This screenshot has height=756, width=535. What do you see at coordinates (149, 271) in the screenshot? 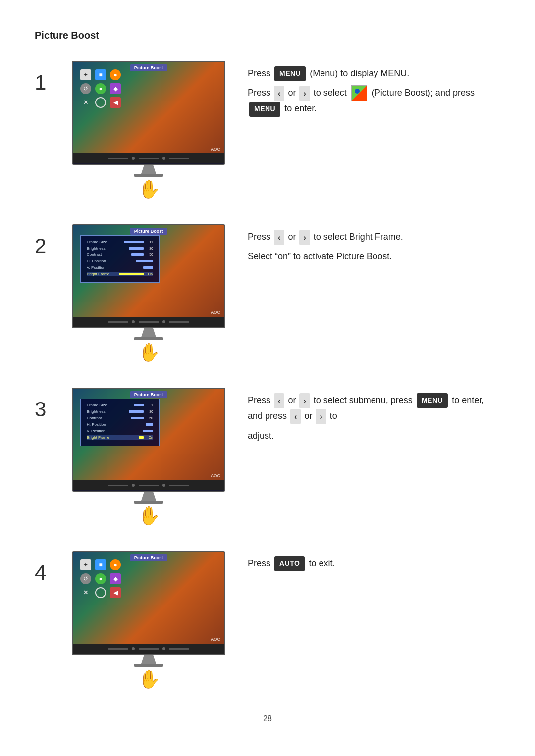
I see `step-2-screen: Picture Boost Frame Size 11 Brightness` at bounding box center [149, 271].